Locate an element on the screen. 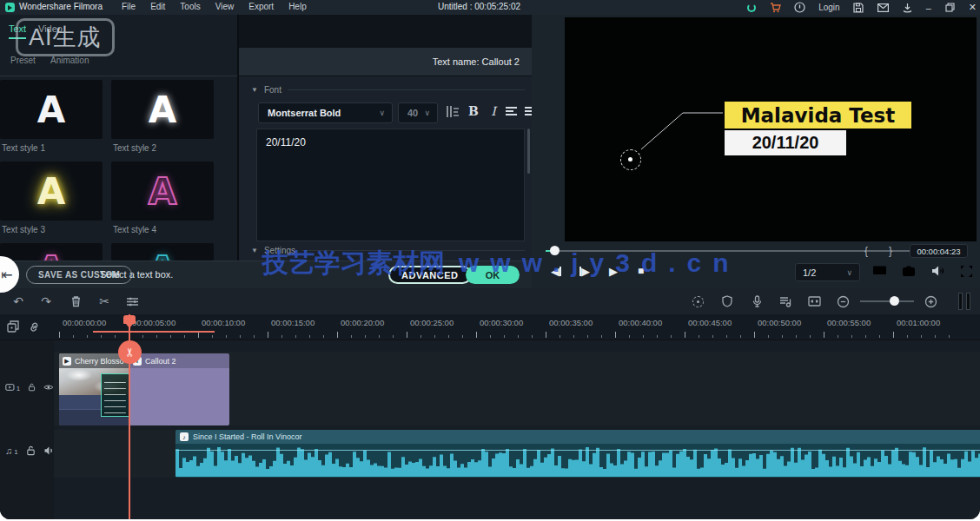 The image size is (980, 521). callout-title-box: Malavida Test is located at coordinates (818, 115).